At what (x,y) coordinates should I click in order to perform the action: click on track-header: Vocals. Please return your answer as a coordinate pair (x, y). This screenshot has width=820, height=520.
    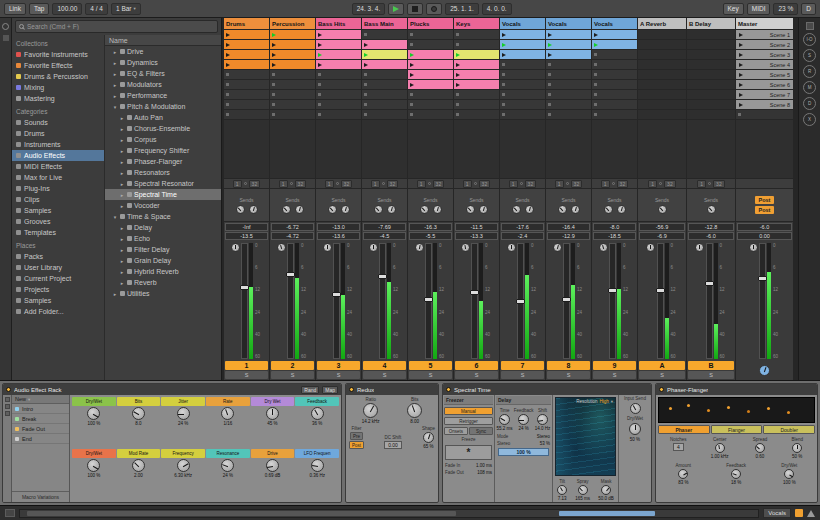
    Looking at the image, I should click on (522, 24).